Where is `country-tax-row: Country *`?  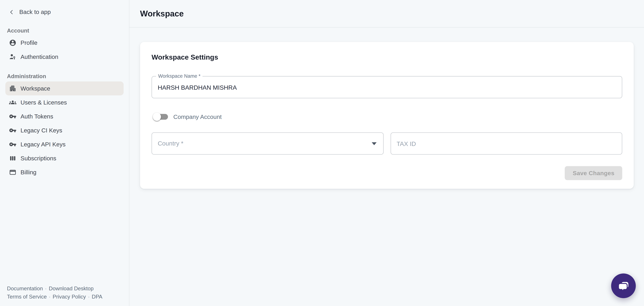
country-tax-row: Country * is located at coordinates (387, 143).